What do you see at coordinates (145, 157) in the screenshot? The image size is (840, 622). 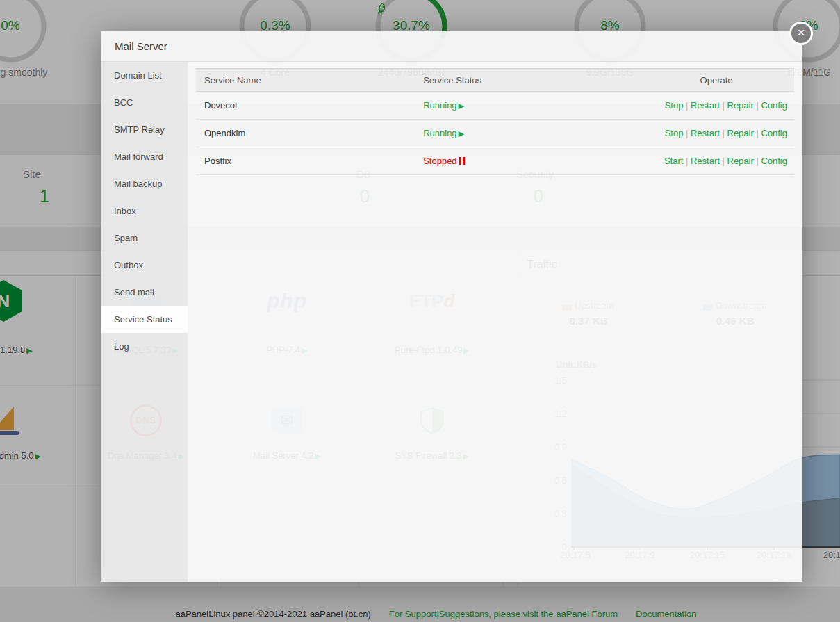 I see `sidebar-item-mail-forward: Mail forward` at bounding box center [145, 157].